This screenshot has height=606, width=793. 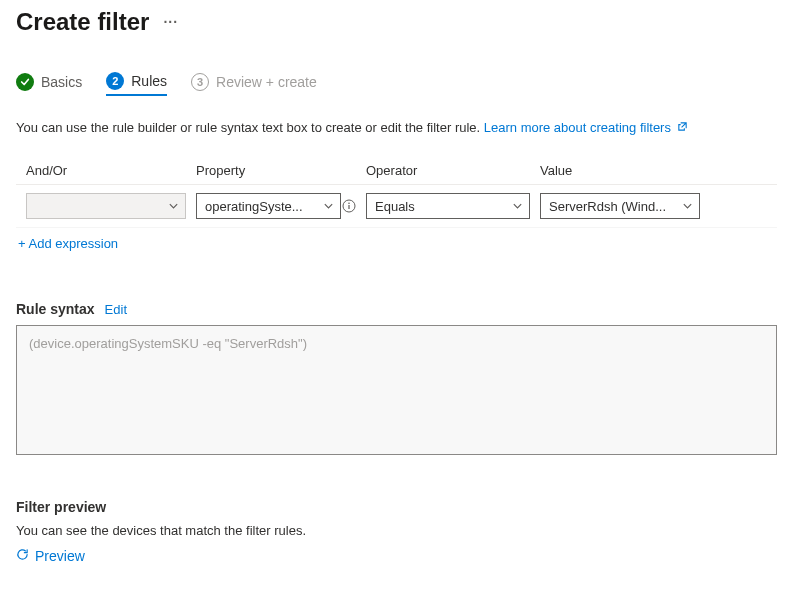 What do you see at coordinates (608, 206) in the screenshot?
I see `value-value: ServerRdsh (Wind...` at bounding box center [608, 206].